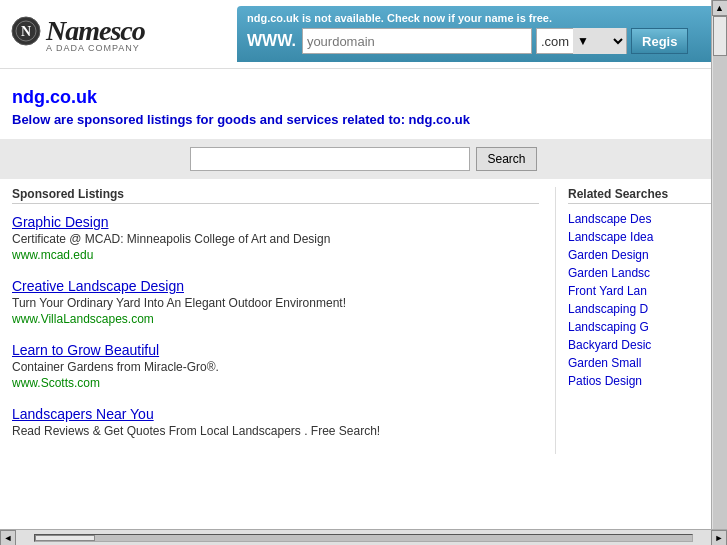 Image resolution: width=727 pixels, height=545 pixels. What do you see at coordinates (720, 8) in the screenshot?
I see `scroll-up-arrow: ▲` at bounding box center [720, 8].